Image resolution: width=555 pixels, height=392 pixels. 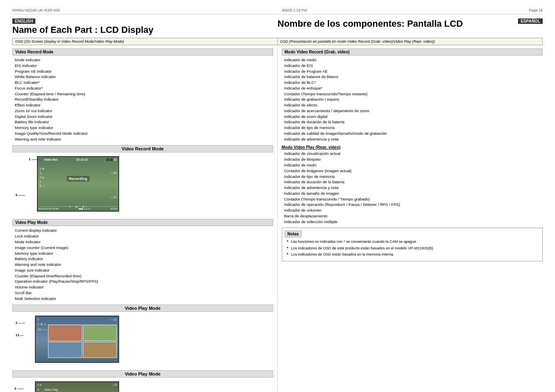 What do you see at coordinates (145, 30) in the screenshot?
I see `page-title-en: Name of Each Part : LCD Display` at bounding box center [145, 30].